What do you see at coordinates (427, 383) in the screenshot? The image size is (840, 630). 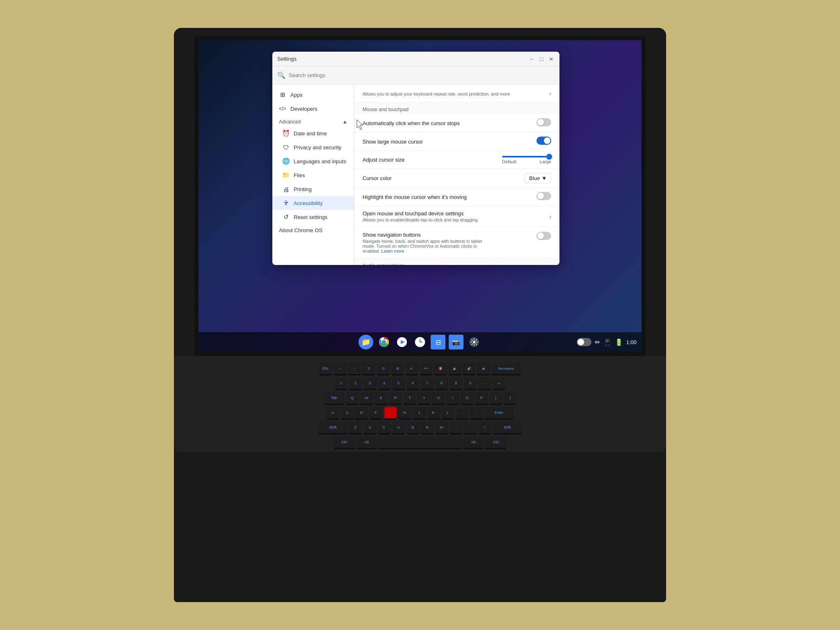 I see `key-7: 7` at bounding box center [427, 383].